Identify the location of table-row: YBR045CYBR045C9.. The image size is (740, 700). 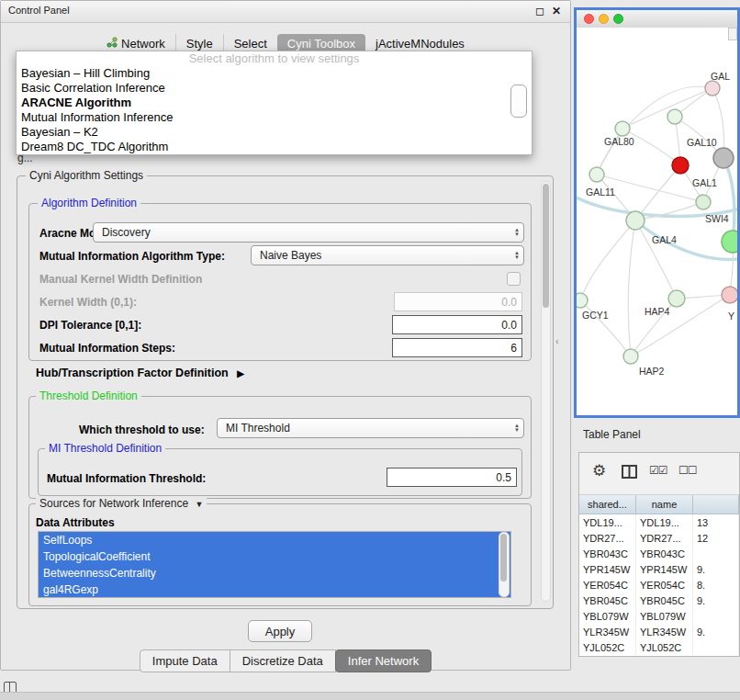
(659, 601).